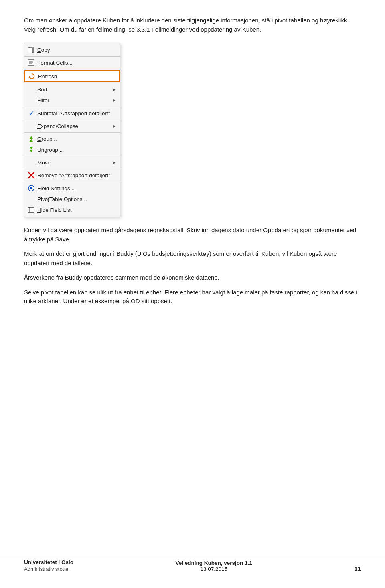 The image size is (385, 588). Describe the element at coordinates (72, 130) in the screenshot. I see `context-menu: Copy Format Cells...` at that location.